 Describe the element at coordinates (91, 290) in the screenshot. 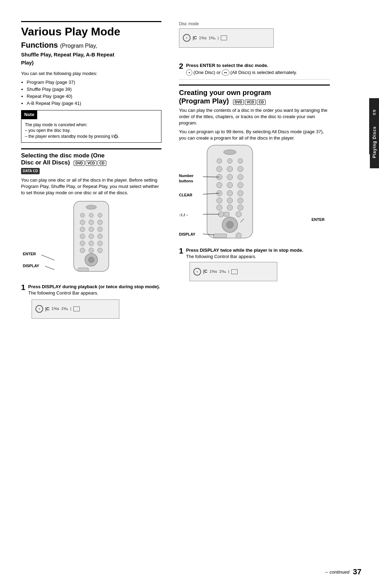

I see `step1: 1 Press DISPLAY during playback (or twic…` at that location.